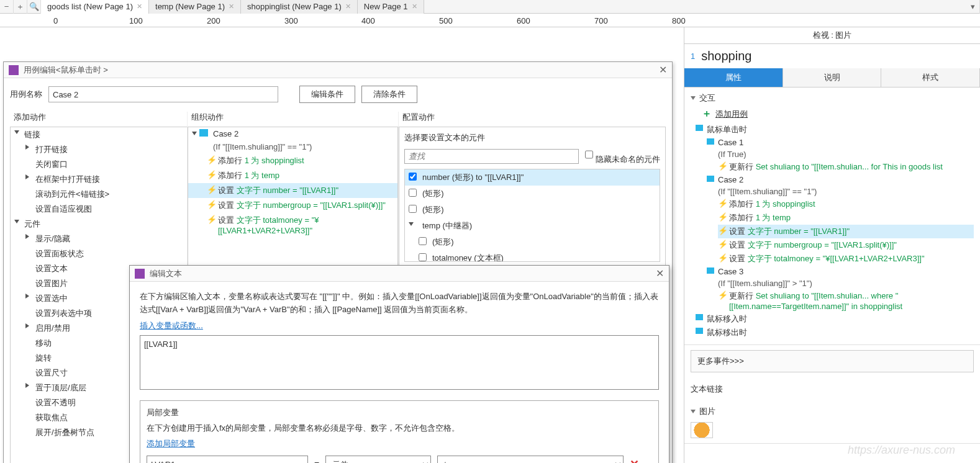 This screenshot has height=463, width=980. I want to click on expression-textarea: [[LVAR1]], so click(399, 362).